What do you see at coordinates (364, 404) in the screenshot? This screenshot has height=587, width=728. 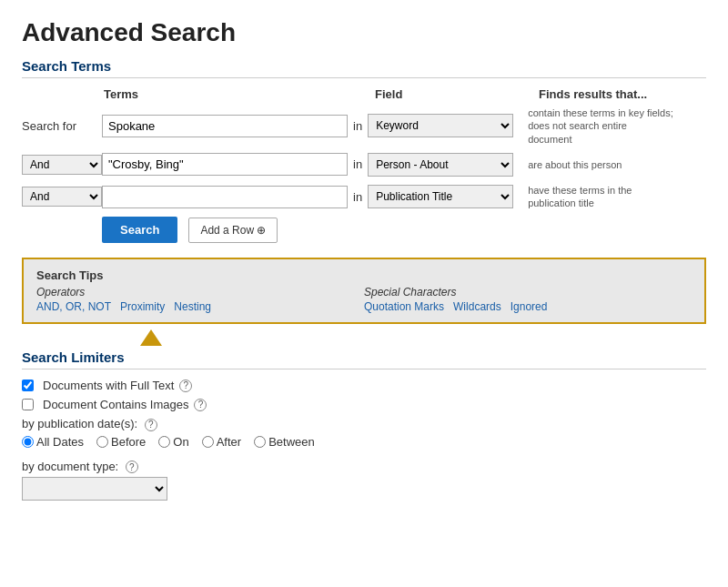 I see `images-row: Document Contains Images ?` at bounding box center [364, 404].